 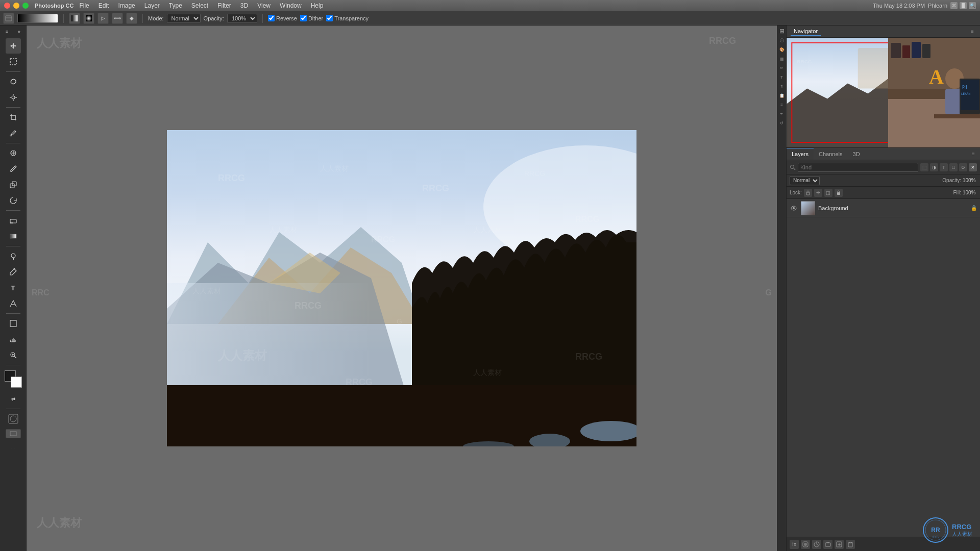 What do you see at coordinates (972, 32) in the screenshot?
I see `navigator-menu-icon: ≡` at bounding box center [972, 32].